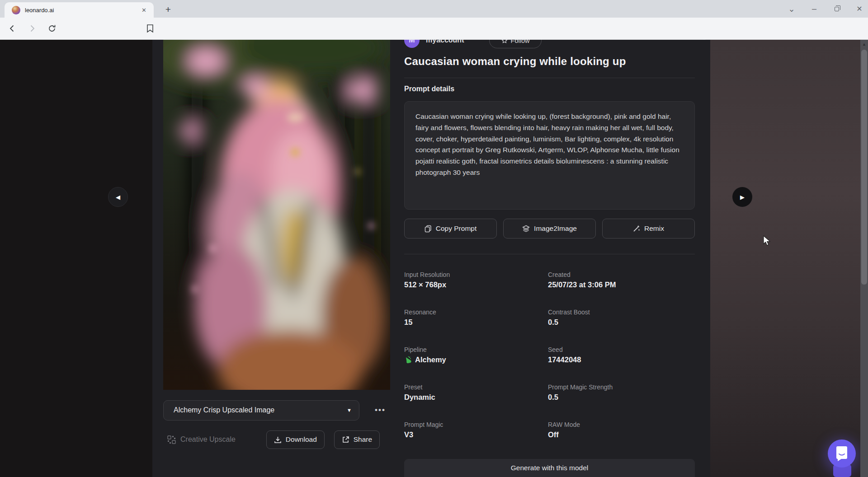 Image resolution: width=868 pixels, height=477 pixels. What do you see at coordinates (555, 229) in the screenshot?
I see `image2image-label: Image2Image` at bounding box center [555, 229].